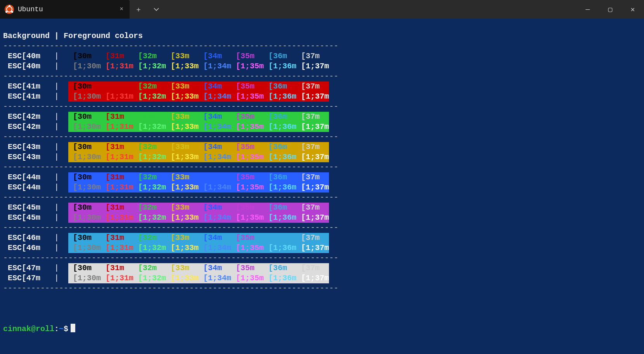  Describe the element at coordinates (61, 329) in the screenshot. I see `prompt-path: ~` at that location.